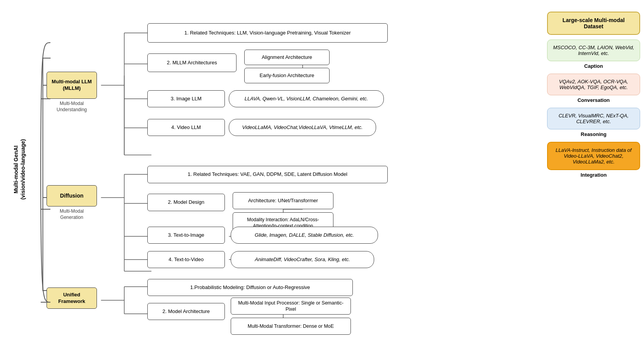 The image size is (644, 339). What do you see at coordinates (594, 134) in the screenshot?
I see `reasoning-label: Reasoning` at bounding box center [594, 134].